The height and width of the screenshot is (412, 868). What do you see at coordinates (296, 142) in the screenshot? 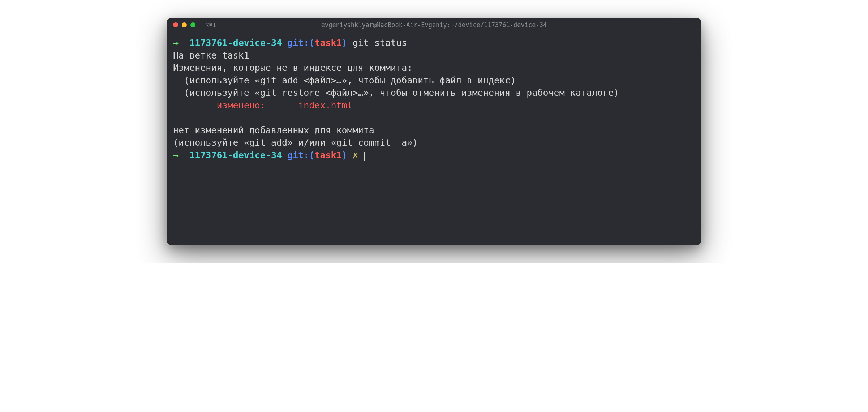
I see `output-line: (используйте «git add» и/или «git commit…` at bounding box center [296, 142].